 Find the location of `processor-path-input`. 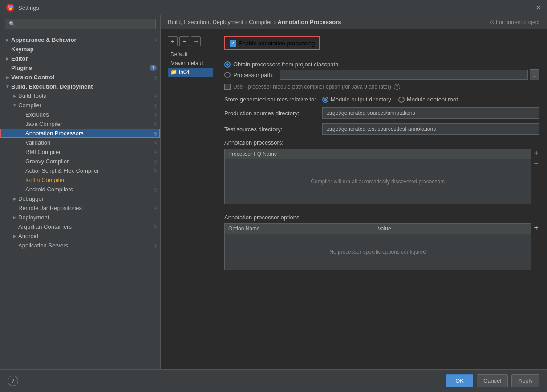

processor-path-input is located at coordinates (404, 75).